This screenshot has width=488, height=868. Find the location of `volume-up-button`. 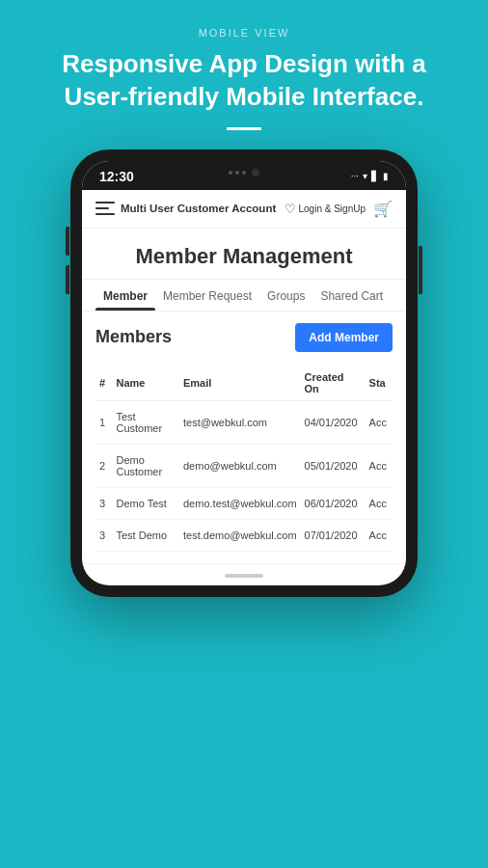

volume-up-button is located at coordinates (68, 241).